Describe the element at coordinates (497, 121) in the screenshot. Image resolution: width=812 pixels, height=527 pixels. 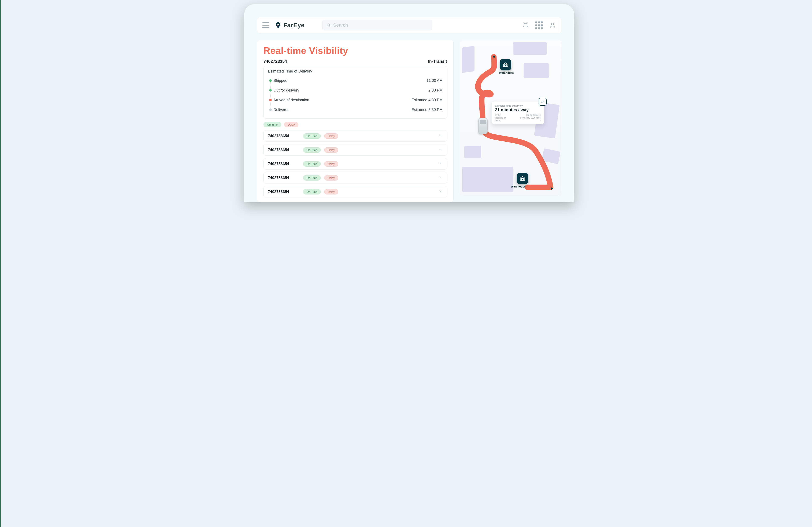
I see `eta-popup-key: Items` at that location.